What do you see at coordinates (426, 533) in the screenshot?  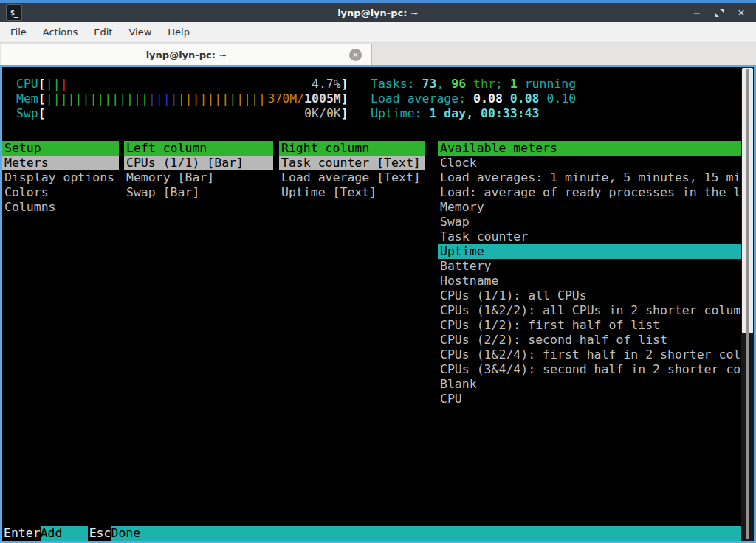 I see `done-button: Done` at bounding box center [426, 533].